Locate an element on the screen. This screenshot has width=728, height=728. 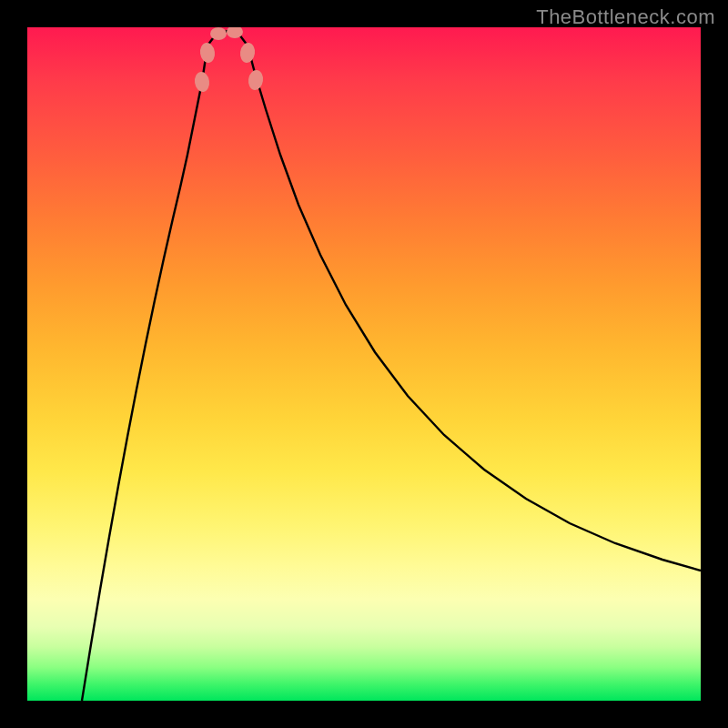
left-marker-lower is located at coordinates (207, 53).